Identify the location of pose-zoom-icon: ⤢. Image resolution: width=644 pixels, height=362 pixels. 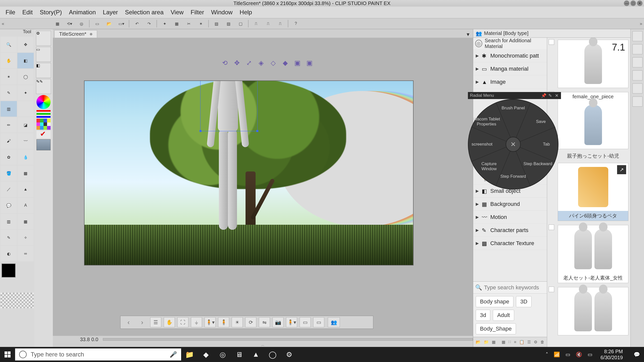
(249, 63).